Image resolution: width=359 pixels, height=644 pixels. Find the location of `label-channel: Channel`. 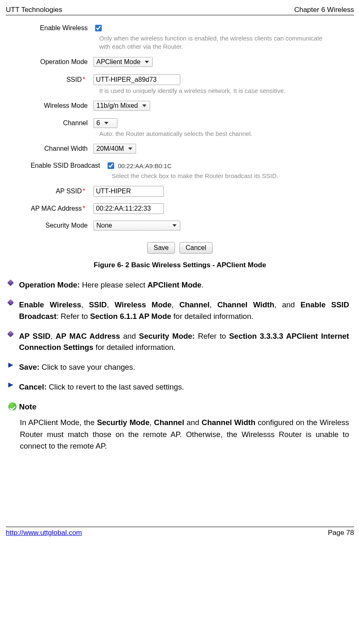

label-channel: Channel is located at coordinates (58, 123).